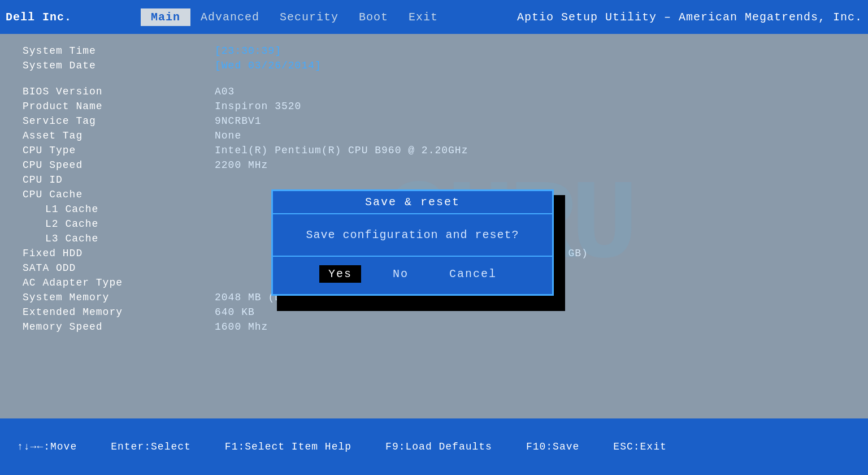  Describe the element at coordinates (434, 66) in the screenshot. I see `system-date-row: System Date [Wed 03/26/2014]` at that location.